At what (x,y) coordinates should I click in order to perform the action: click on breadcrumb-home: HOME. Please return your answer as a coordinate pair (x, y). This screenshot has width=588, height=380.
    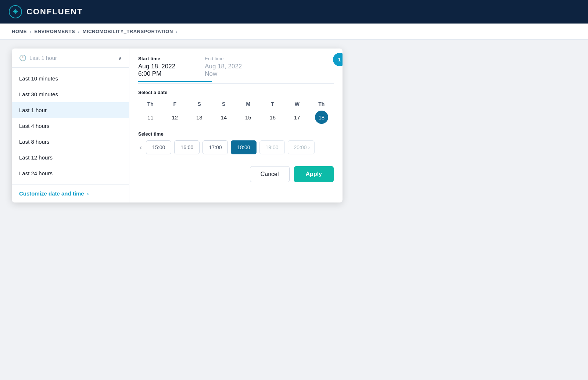
    Looking at the image, I should click on (19, 32).